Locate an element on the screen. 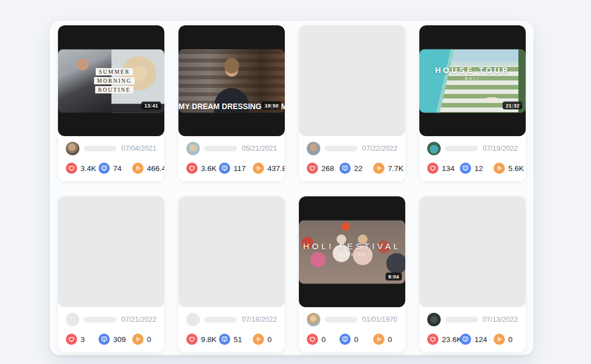  comments-stat: 309 is located at coordinates (115, 339).